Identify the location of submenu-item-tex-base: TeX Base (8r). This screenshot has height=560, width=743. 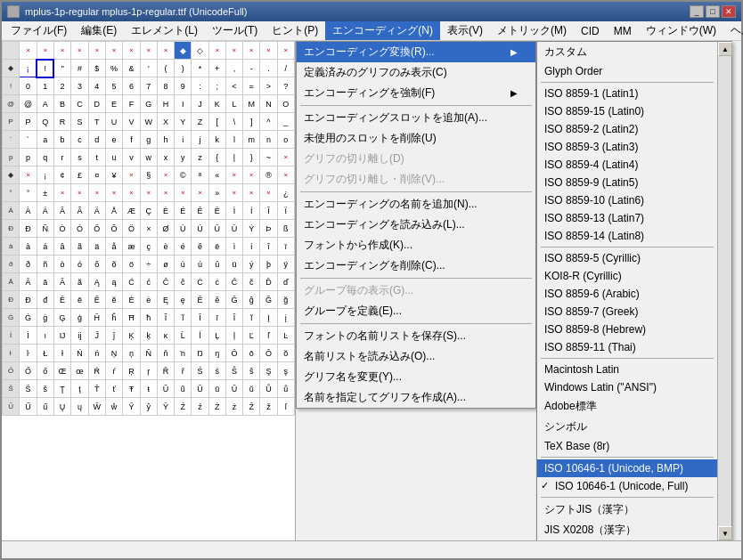
(627, 446).